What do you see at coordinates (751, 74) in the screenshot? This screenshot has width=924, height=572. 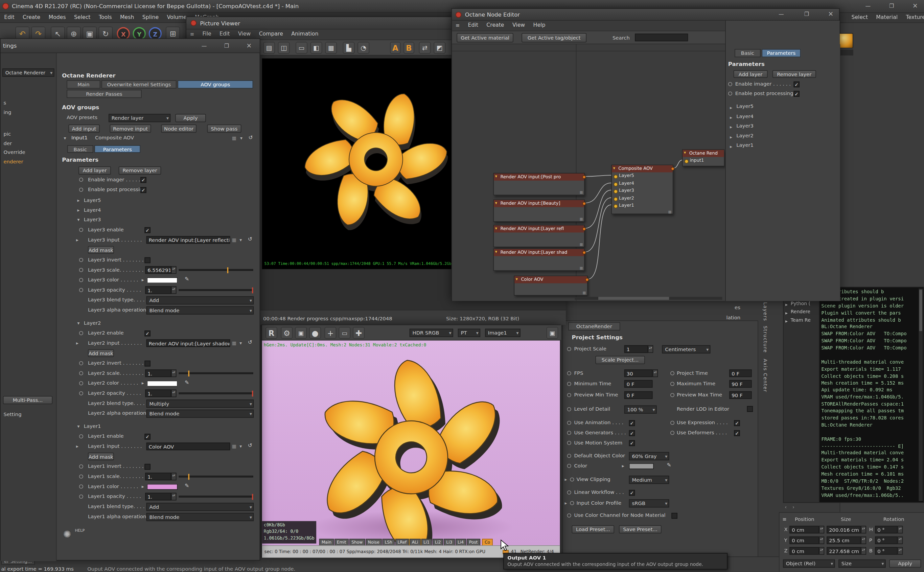 I see `side-add-layer-button: Add layer` at bounding box center [751, 74].